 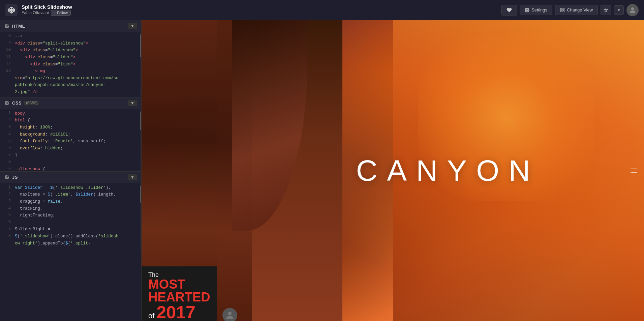 What do you see at coordinates (69, 216) in the screenshot?
I see `code-line: 5 rightTracking;` at bounding box center [69, 216].